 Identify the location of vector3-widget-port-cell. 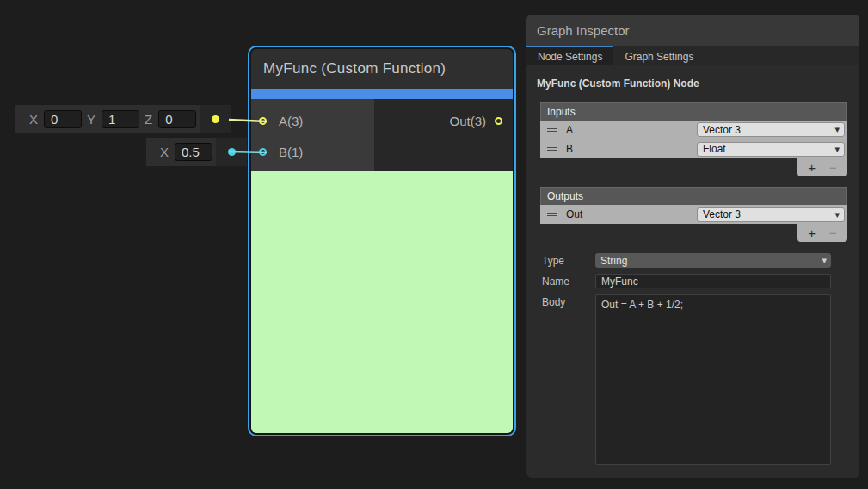
(215, 119).